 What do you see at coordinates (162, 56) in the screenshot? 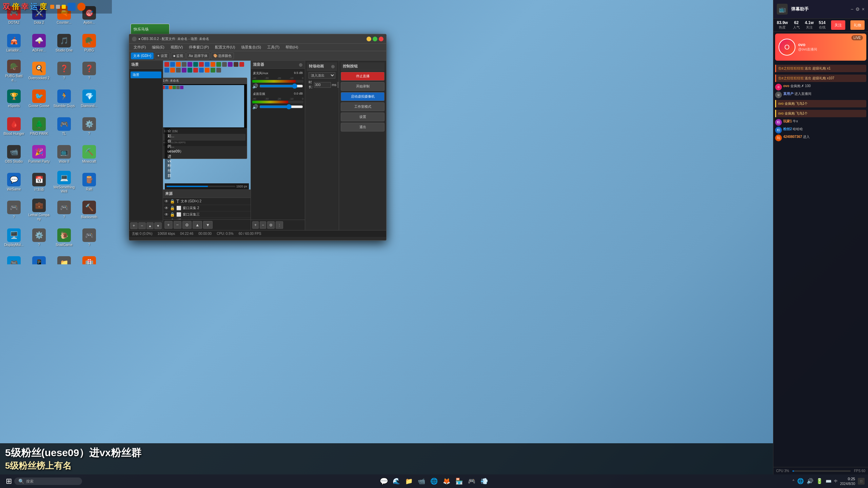
I see `obs-settings-btn-toolbar: ✦ 设置` at bounding box center [162, 56].